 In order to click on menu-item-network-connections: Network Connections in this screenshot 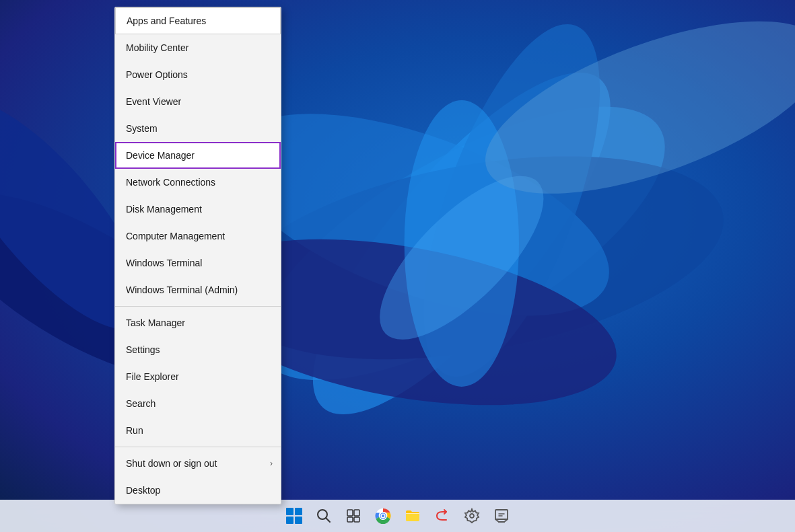, I will do `click(198, 182)`.